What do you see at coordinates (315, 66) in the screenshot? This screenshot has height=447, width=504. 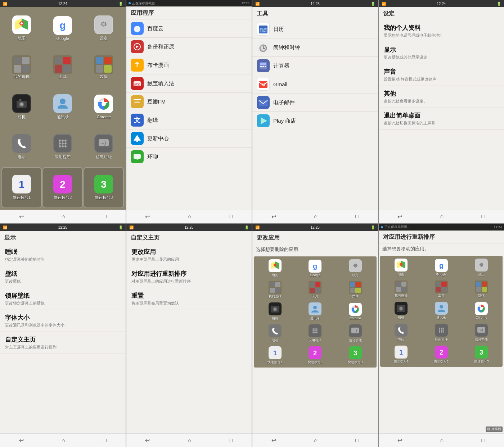 I see `list-item-calc: 计算器` at bounding box center [315, 66].